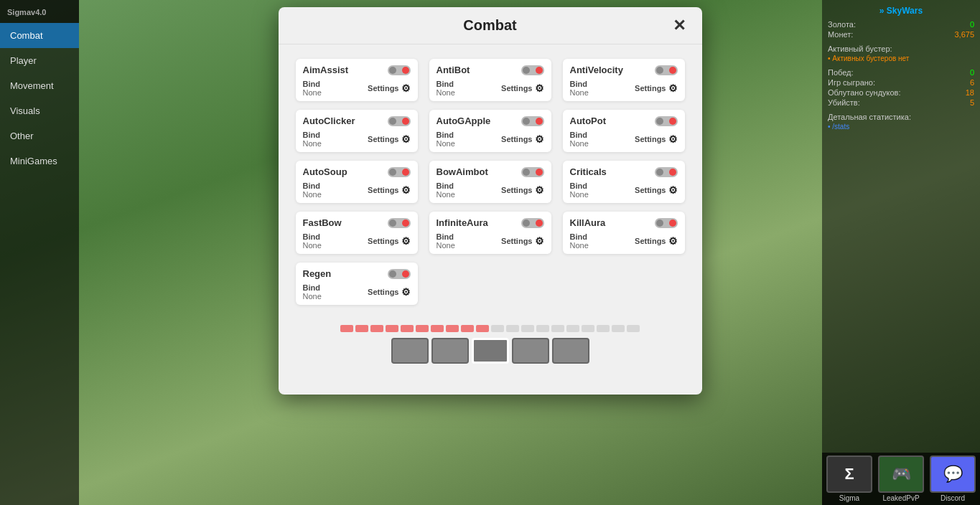  I want to click on module-antivelocity-name: AntiVelocity, so click(597, 70).